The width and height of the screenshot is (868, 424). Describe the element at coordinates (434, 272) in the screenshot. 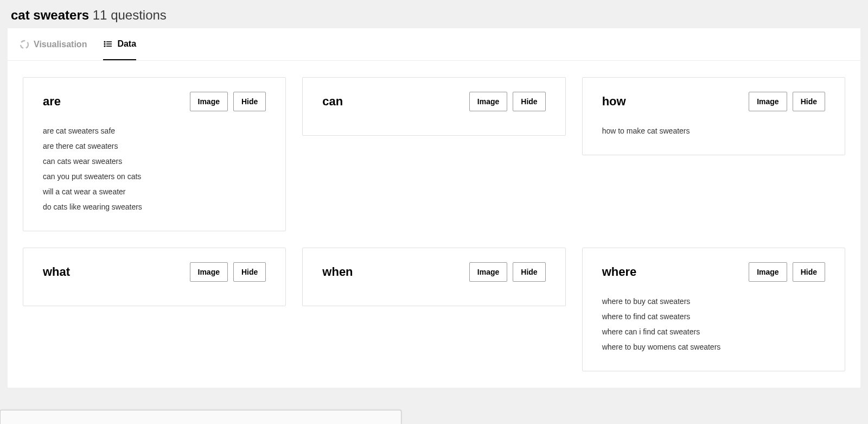

I see `card-head: whenImageHide` at that location.